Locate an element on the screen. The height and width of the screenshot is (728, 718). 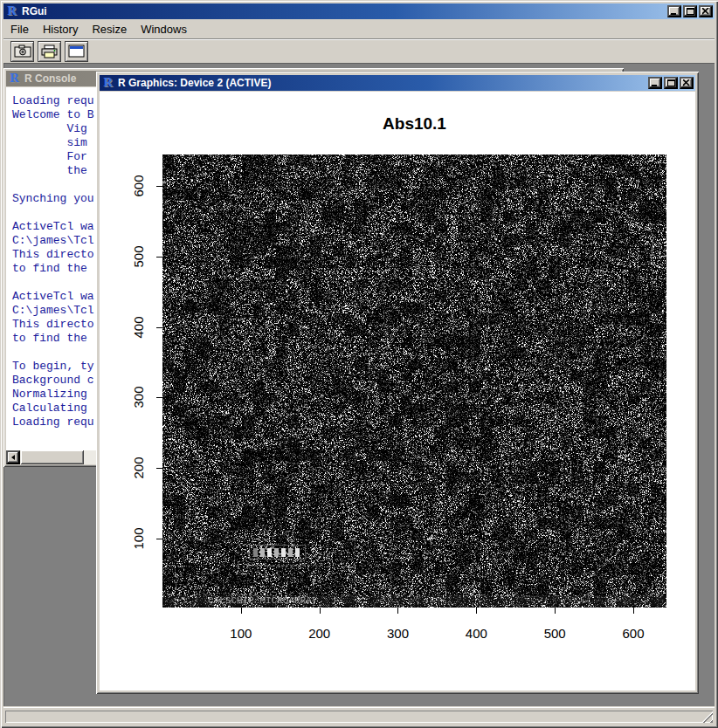
y-axis-tick-label: 100 is located at coordinates (138, 538).